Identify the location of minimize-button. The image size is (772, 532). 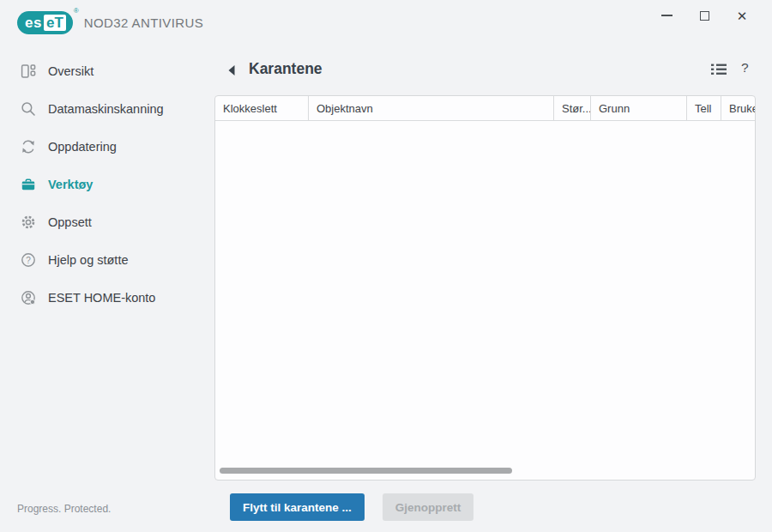
(666, 15).